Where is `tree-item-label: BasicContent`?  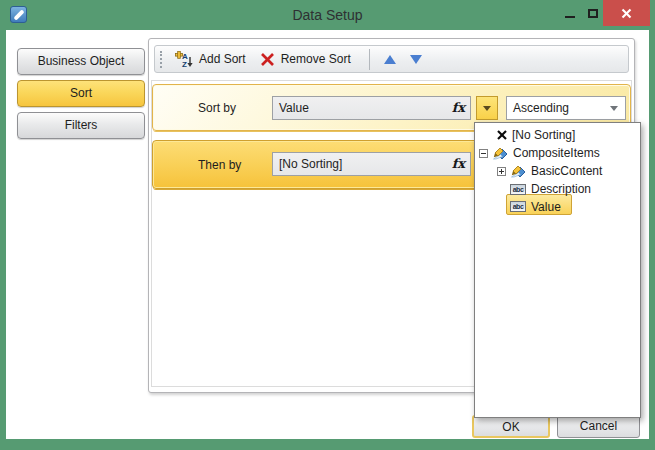
tree-item-label: BasicContent is located at coordinates (566, 171).